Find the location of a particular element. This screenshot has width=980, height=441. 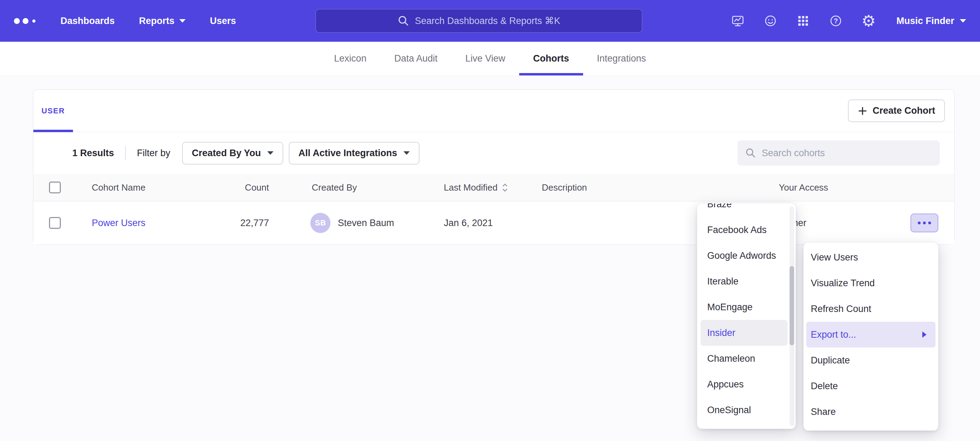

monitor-icon is located at coordinates (738, 21).